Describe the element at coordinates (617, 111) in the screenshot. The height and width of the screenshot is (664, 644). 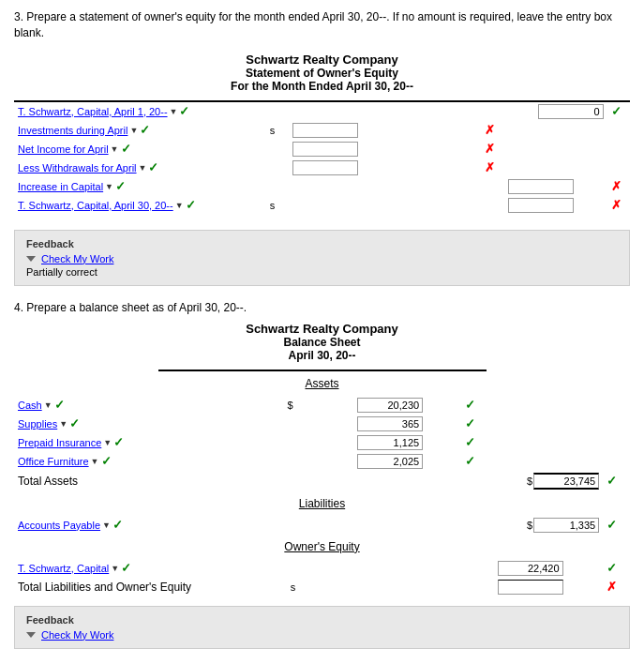
I see `check-input-1: ✓` at that location.